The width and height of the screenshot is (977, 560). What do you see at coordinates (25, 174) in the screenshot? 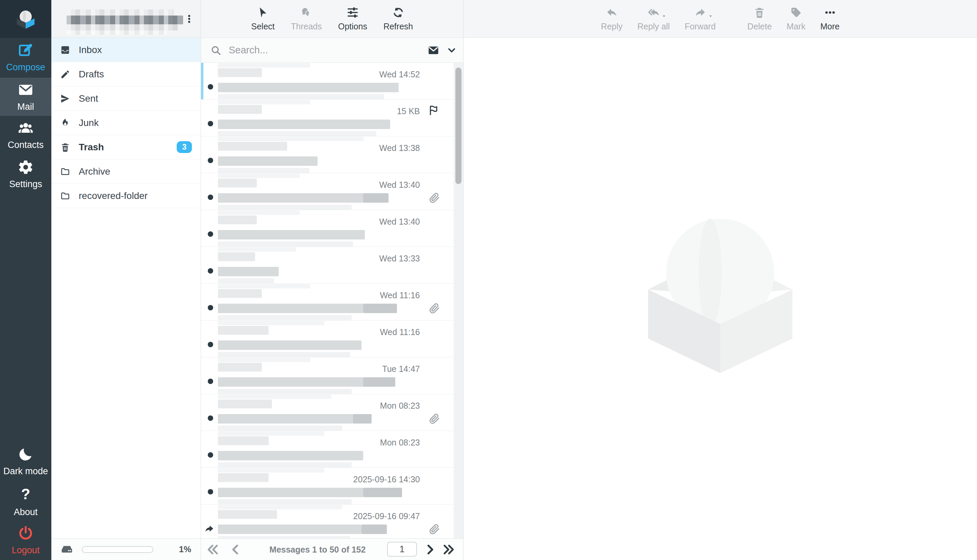
I see `sidebar-item-settings: Settings` at bounding box center [25, 174].